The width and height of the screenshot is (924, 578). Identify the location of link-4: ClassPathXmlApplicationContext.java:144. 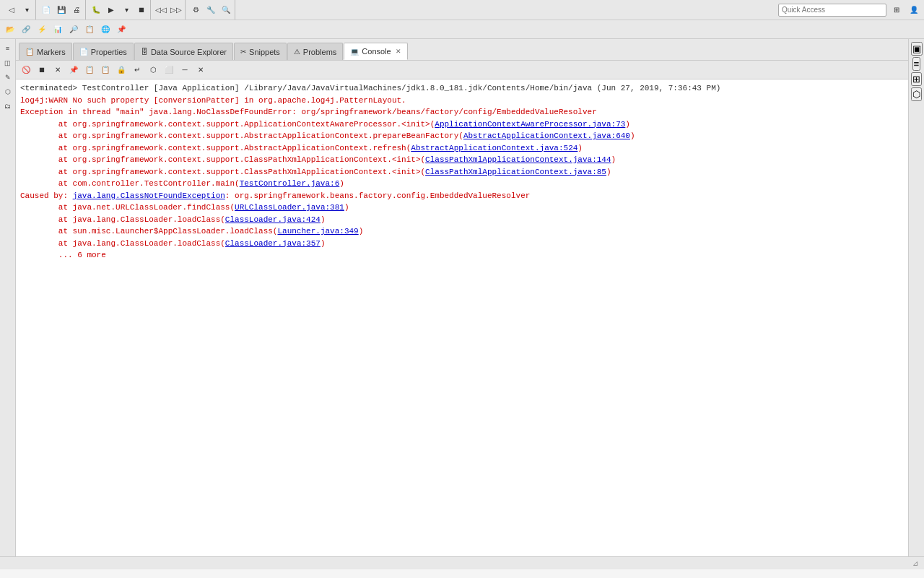
(518, 160).